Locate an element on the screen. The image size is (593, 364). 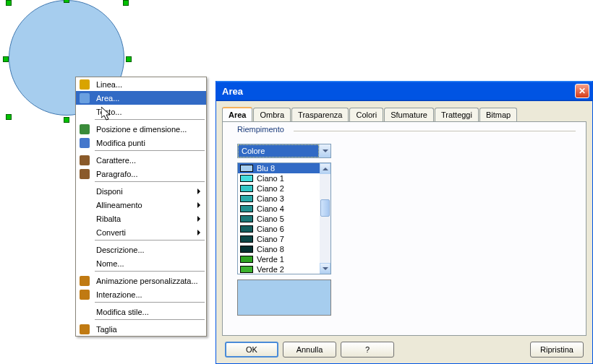
color-list-item: Ciano 1 is located at coordinates (279, 178).